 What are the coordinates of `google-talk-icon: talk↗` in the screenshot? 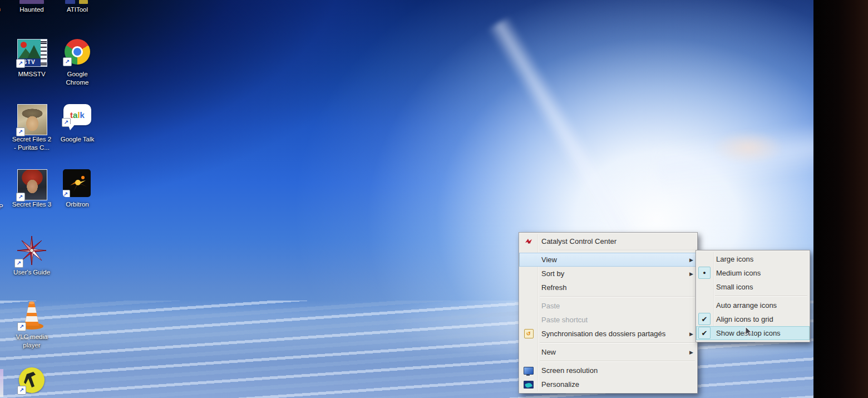 It's located at (77, 115).